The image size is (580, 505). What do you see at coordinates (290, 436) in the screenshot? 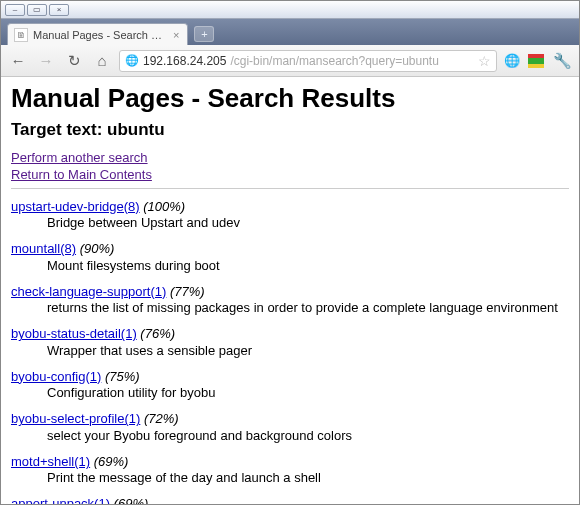
I see `result-description: select your Byobu foreground and backgro…` at bounding box center [290, 436].